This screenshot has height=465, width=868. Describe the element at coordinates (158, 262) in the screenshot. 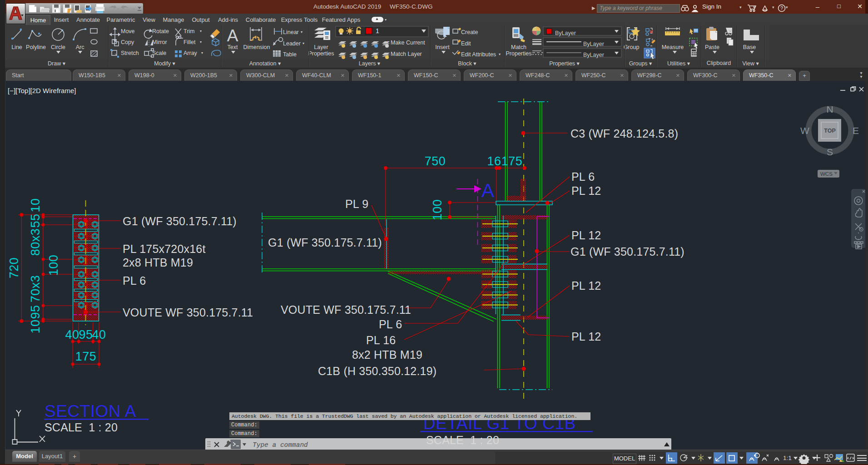

I see `svg-text: 2x8 HTB M19` at that location.